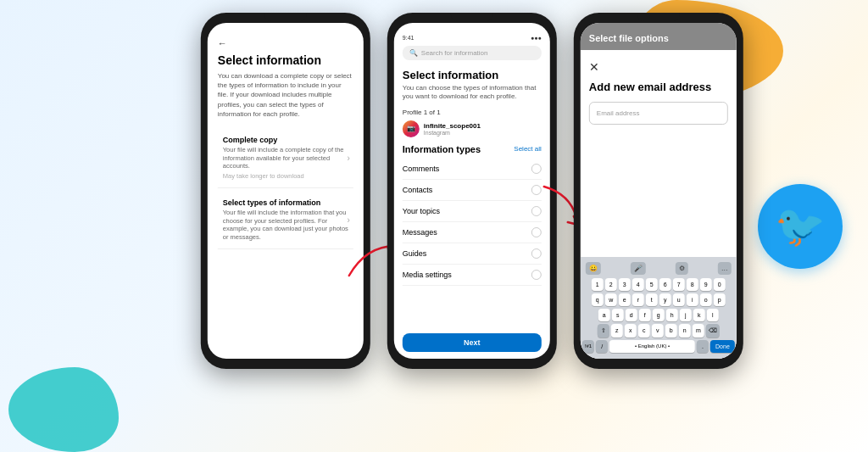 The image size is (868, 452). Describe the element at coordinates (800, 226) in the screenshot. I see `twitter-logo-circle: 🐦` at that location.